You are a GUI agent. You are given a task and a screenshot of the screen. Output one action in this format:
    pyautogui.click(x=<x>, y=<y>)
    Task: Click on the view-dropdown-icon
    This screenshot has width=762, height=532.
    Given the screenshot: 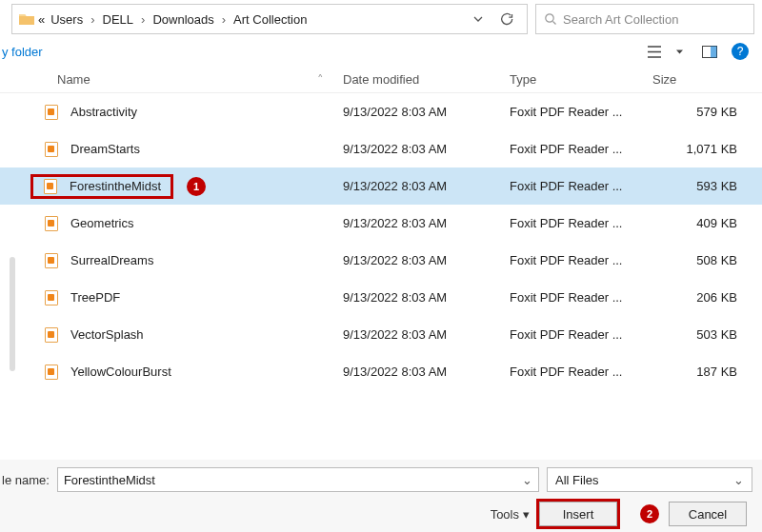 What is the action you would take?
    pyautogui.click(x=679, y=51)
    